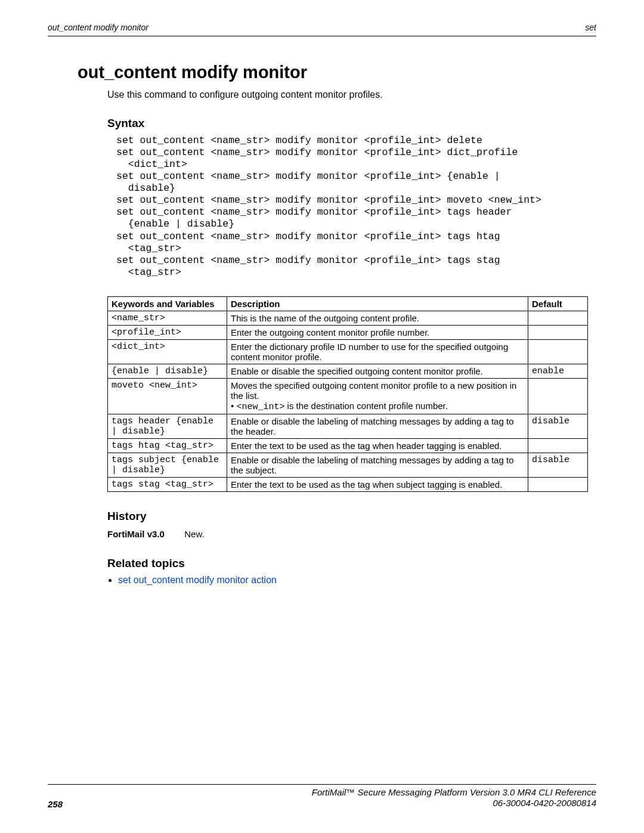 Image resolution: width=644 pixels, height=833 pixels. What do you see at coordinates (168, 397) in the screenshot?
I see `cell-keyword: moveto <new_int>` at bounding box center [168, 397].